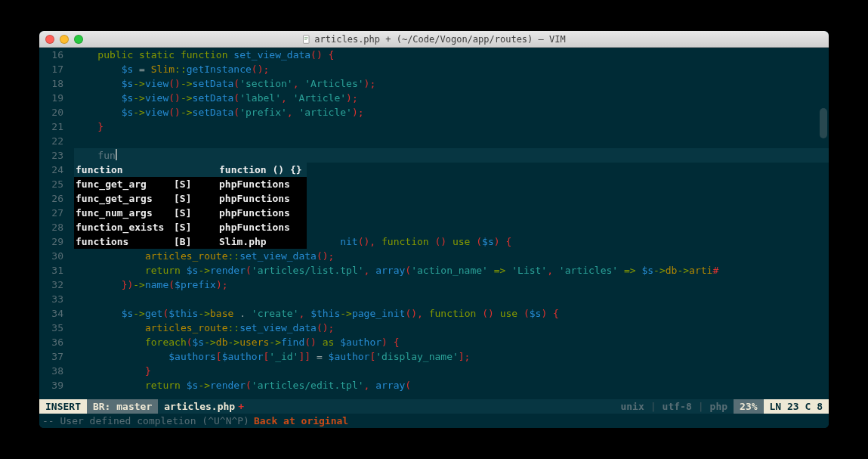 The height and width of the screenshot is (459, 868). I want to click on line-number: 29, so click(51, 242).